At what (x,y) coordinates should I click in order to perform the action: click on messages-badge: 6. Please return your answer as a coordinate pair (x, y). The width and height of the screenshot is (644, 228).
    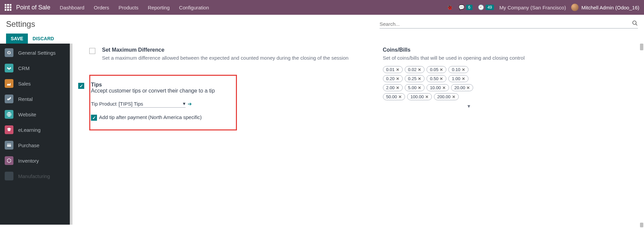
    Looking at the image, I should click on (469, 7).